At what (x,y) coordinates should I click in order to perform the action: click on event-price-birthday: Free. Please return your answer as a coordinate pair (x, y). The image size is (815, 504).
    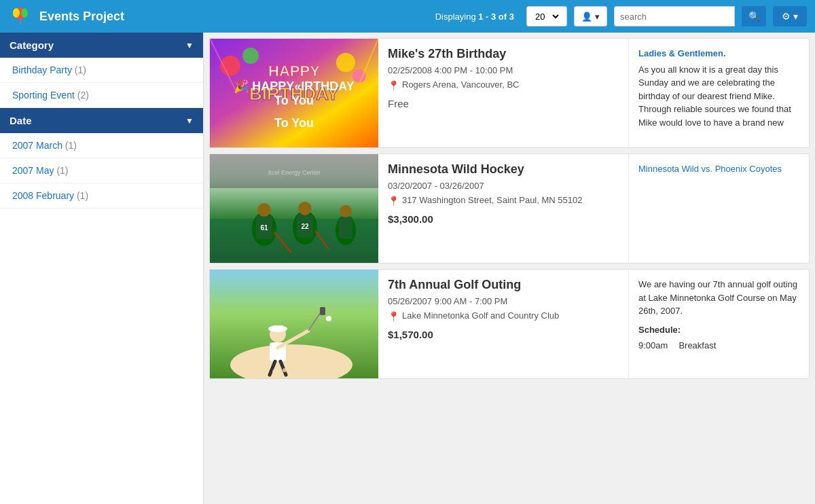
    Looking at the image, I should click on (503, 103).